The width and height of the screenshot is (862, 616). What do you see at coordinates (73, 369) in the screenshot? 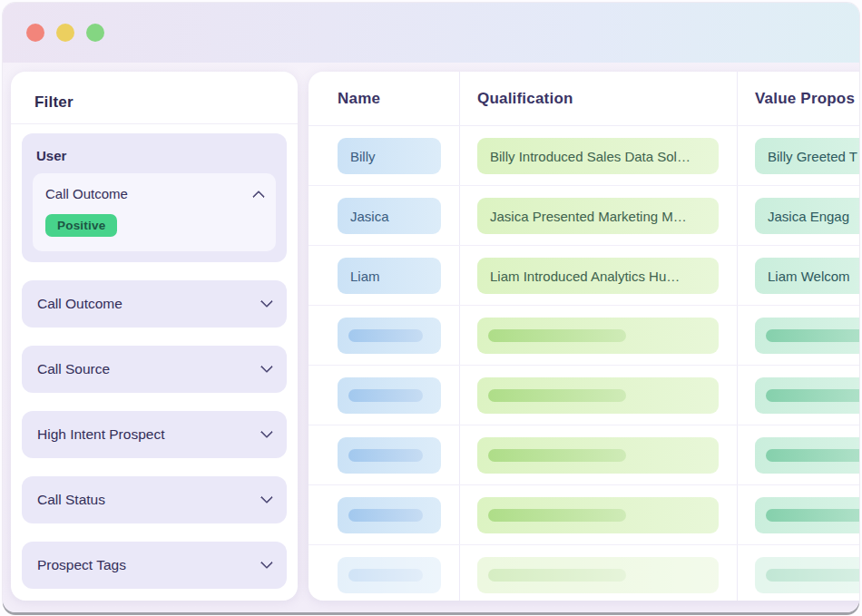
I see `section-label: Call Source` at bounding box center [73, 369].